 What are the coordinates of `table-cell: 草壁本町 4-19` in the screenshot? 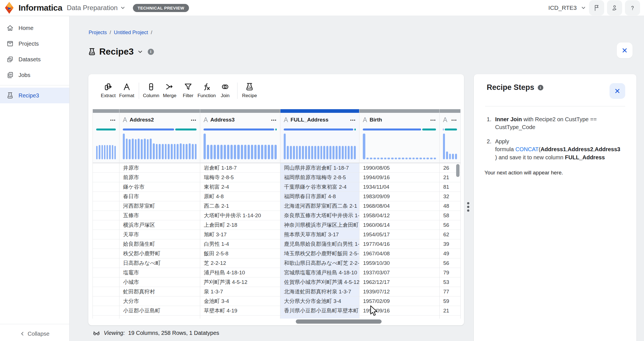 It's located at (240, 311).